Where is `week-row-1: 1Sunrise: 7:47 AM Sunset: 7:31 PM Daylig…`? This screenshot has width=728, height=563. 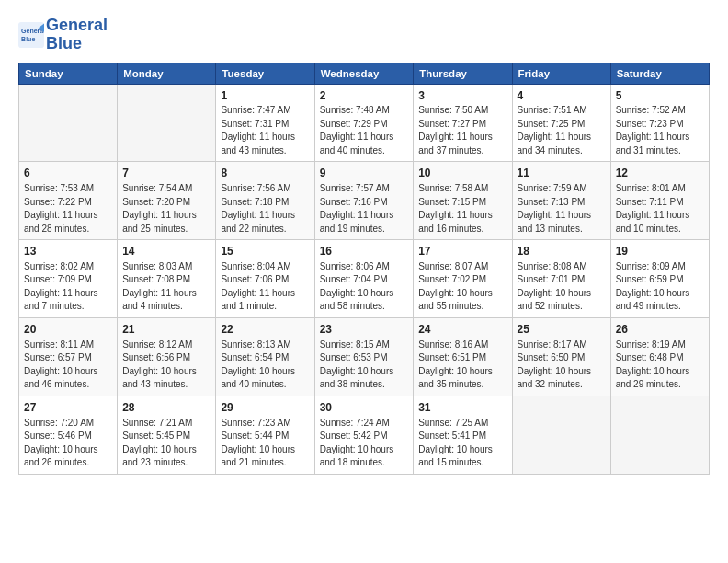 week-row-1: 1Sunrise: 7:47 AM Sunset: 7:31 PM Daylig… is located at coordinates (364, 123).